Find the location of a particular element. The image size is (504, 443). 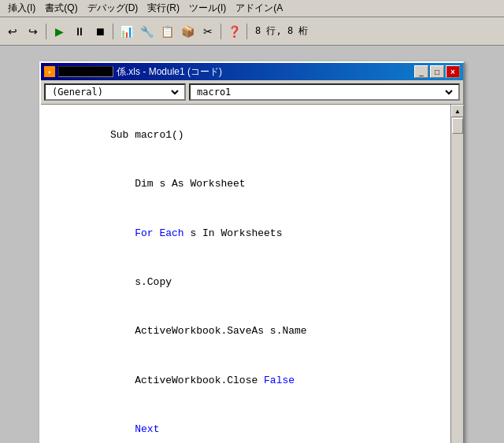

scroll-thumb is located at coordinates (458, 126).